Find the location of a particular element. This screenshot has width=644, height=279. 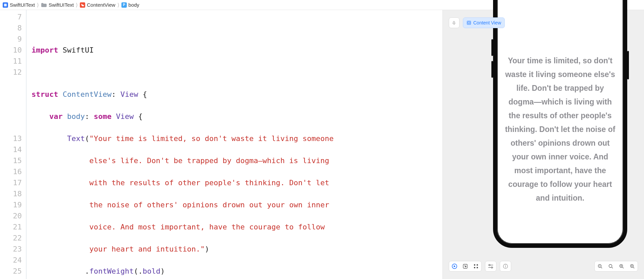

preview-zoom-toolbar is located at coordinates (616, 266).